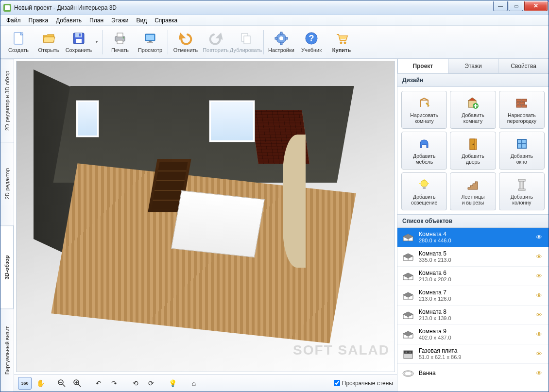  What do you see at coordinates (522, 185) in the screenshot?
I see `addcol-icon` at bounding box center [522, 185].